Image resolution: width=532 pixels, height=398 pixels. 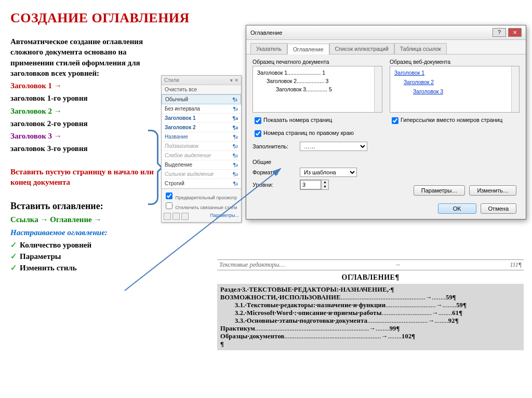 I want to click on style-list-item: Название¶a, so click(x=202, y=137).